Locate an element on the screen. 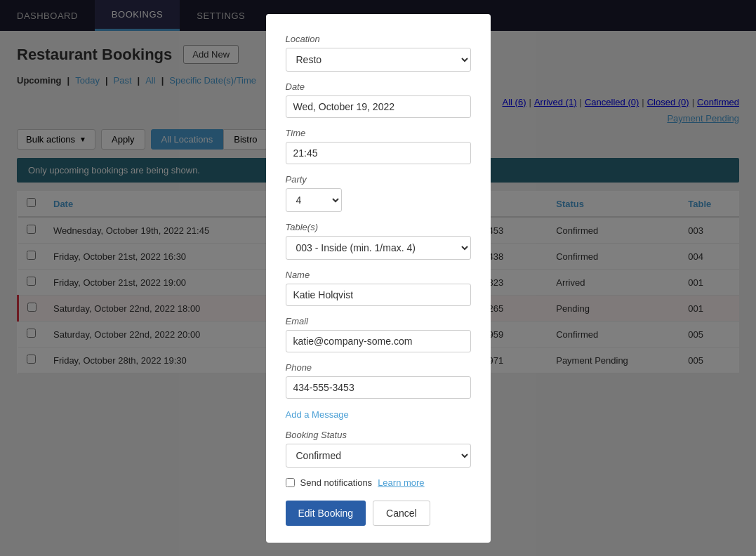  phone-input is located at coordinates (378, 382).